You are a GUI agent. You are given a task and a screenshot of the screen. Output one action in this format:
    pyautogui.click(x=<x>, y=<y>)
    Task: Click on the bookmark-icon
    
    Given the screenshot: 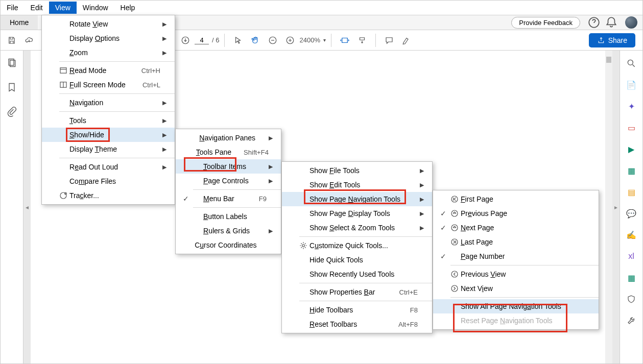 What is the action you would take?
    pyautogui.click(x=12, y=88)
    